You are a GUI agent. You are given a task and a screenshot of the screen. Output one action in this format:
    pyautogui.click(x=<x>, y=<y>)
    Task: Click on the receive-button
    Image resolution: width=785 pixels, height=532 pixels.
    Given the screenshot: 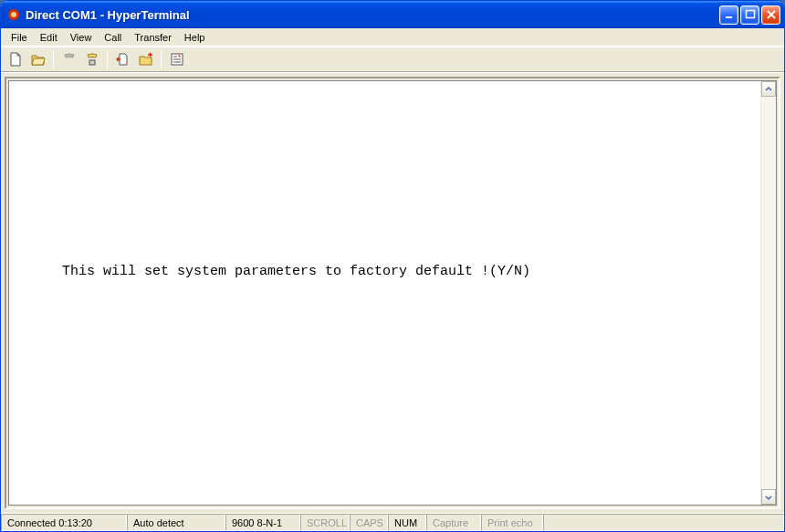 What is the action you would take?
    pyautogui.click(x=146, y=59)
    